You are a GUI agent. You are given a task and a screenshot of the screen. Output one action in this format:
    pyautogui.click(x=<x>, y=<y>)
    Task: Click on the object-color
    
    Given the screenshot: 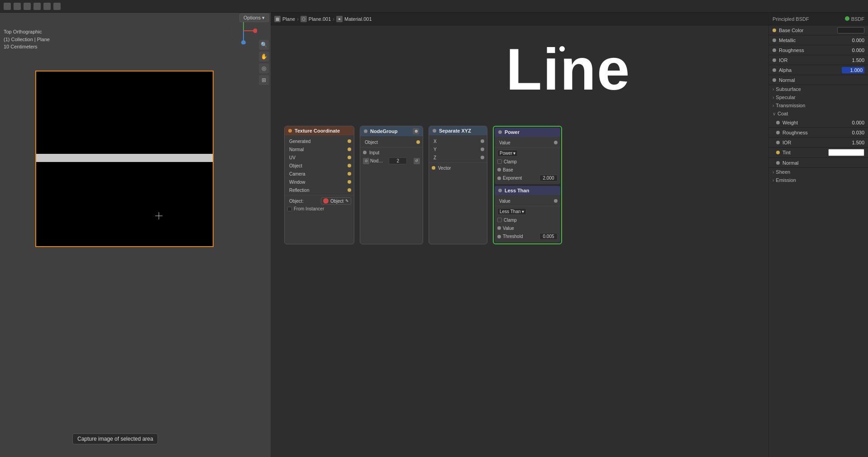 What is the action you would take?
    pyautogui.click(x=326, y=201)
    